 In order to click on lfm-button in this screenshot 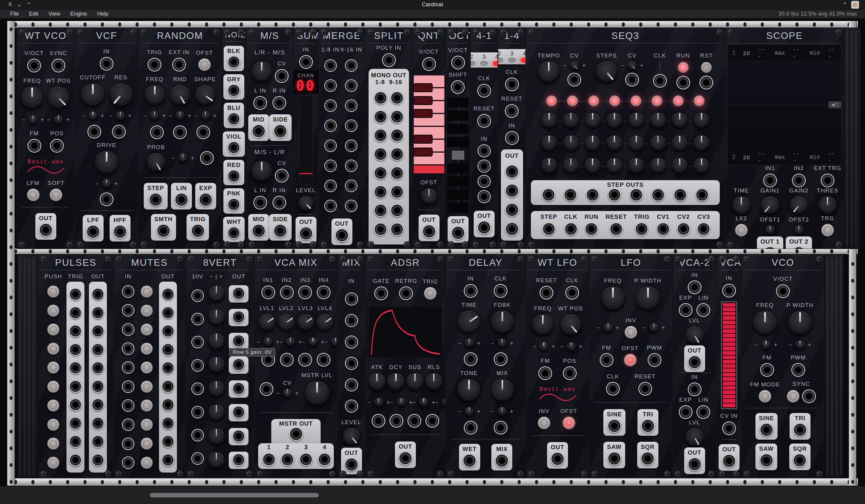, I will do `click(33, 195)`.